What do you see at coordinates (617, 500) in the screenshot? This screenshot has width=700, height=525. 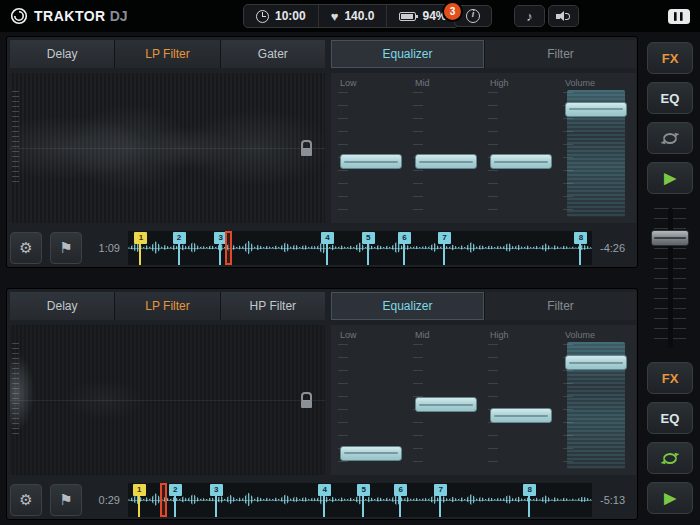 I see `deck-b-remaining-time: -5:13` at bounding box center [617, 500].